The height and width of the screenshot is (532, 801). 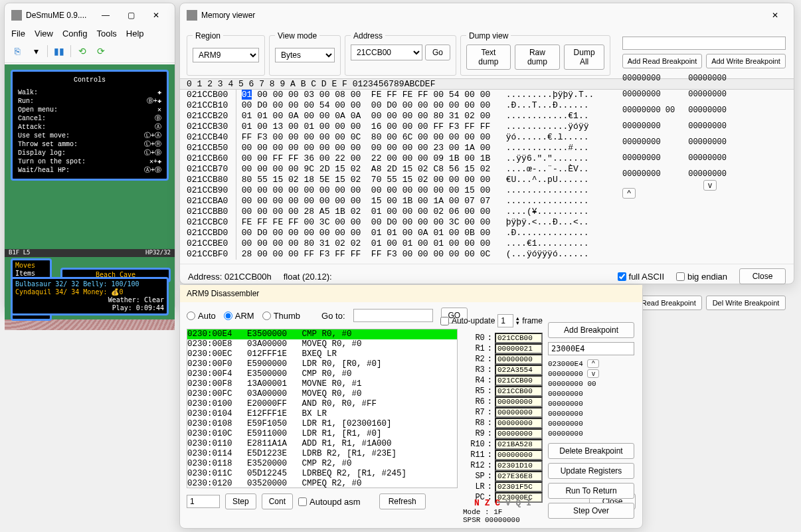 What do you see at coordinates (59, 51) in the screenshot?
I see `pause-icon: ▮▮` at bounding box center [59, 51].